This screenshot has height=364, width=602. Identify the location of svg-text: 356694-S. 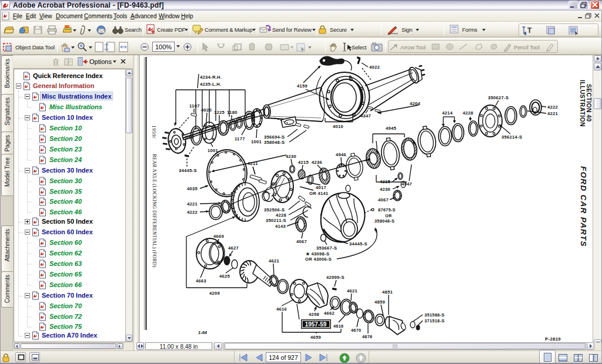
(274, 137).